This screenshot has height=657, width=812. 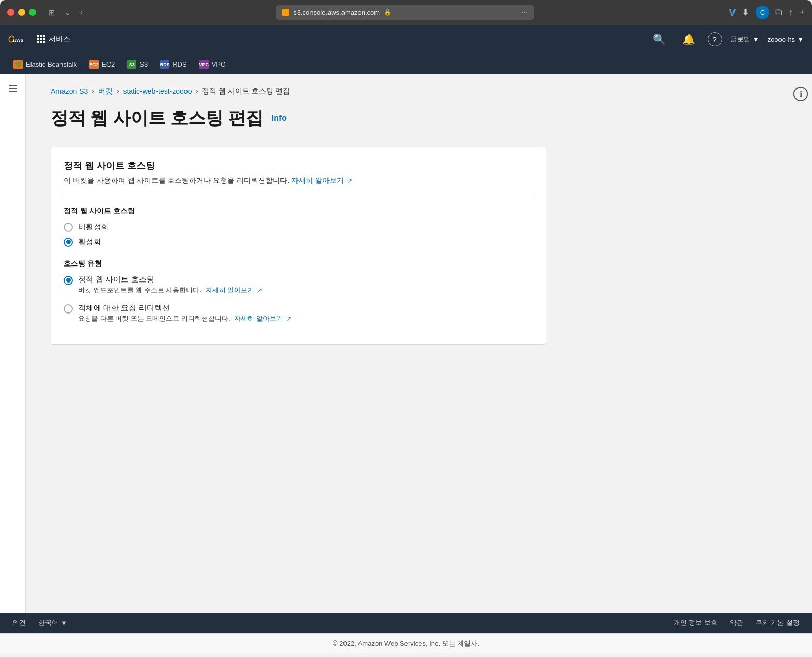 What do you see at coordinates (779, 12) in the screenshot?
I see `tab-icon: ⧉` at bounding box center [779, 12].